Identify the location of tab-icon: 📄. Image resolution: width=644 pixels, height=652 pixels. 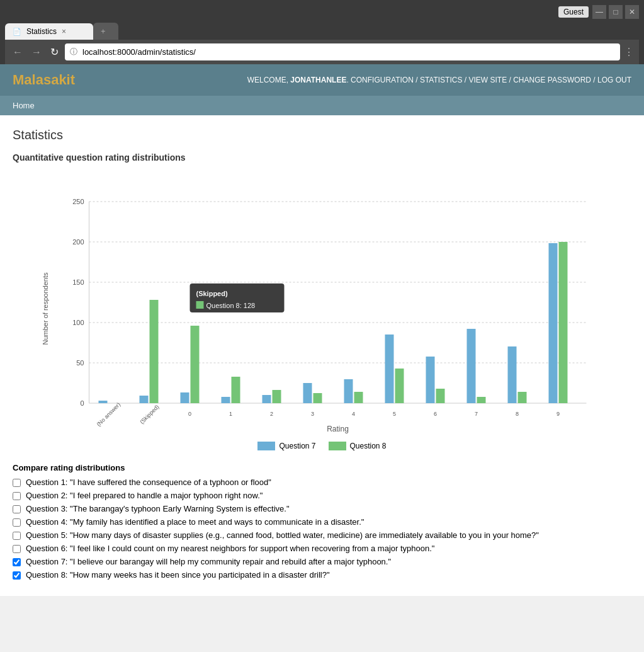
(17, 31).